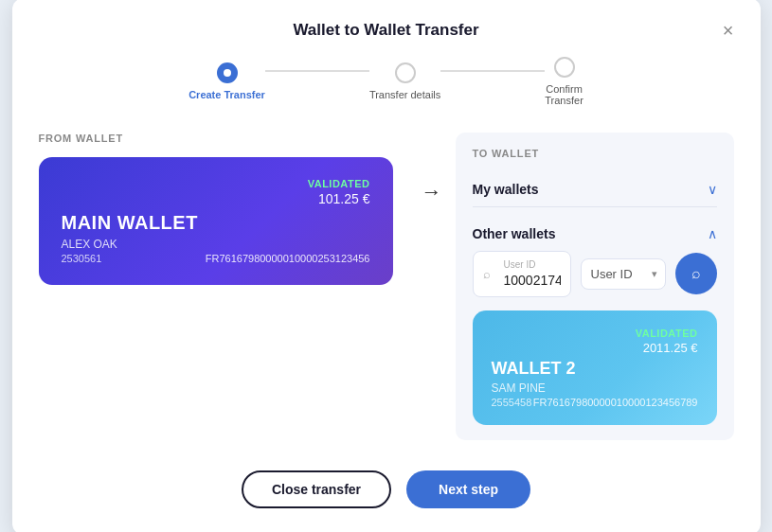 This screenshot has height=532, width=772. I want to click on from-section-label: FROM WALLET, so click(216, 138).